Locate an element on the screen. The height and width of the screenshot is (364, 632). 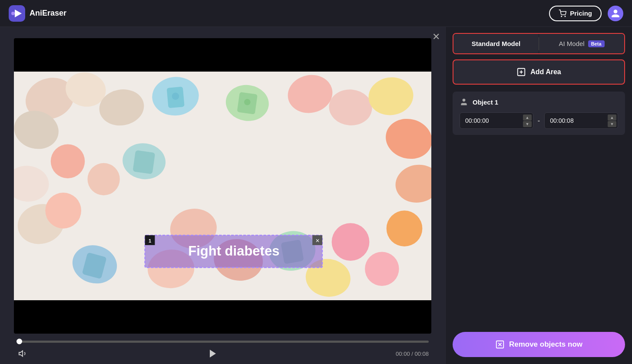
timeline-container: 00:00 / 00:08 is located at coordinates (222, 349).